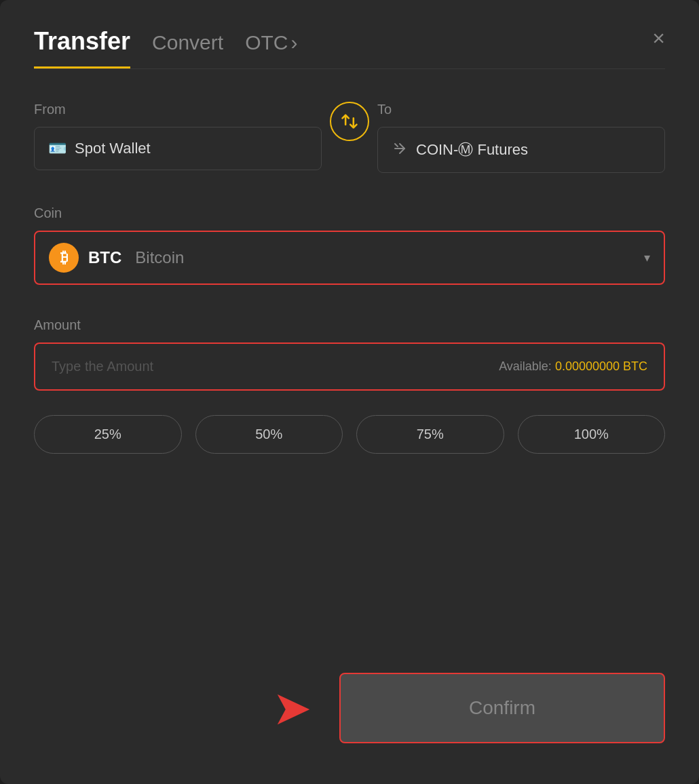  I want to click on tab-otc: OTC ›, so click(271, 48).